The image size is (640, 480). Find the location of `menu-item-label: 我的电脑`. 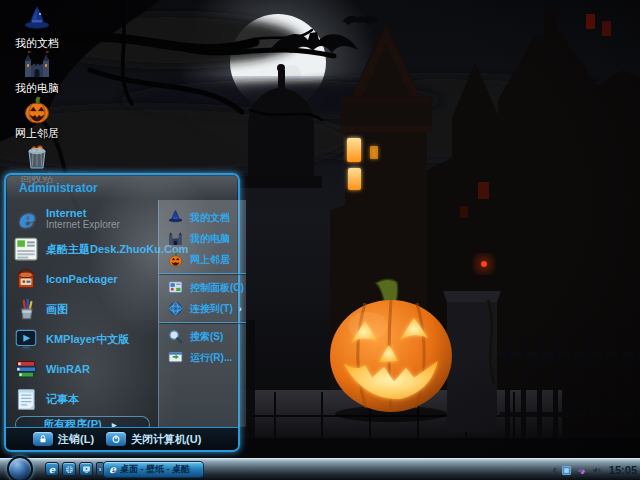

menu-item-label: 我的电脑 is located at coordinates (210, 239).